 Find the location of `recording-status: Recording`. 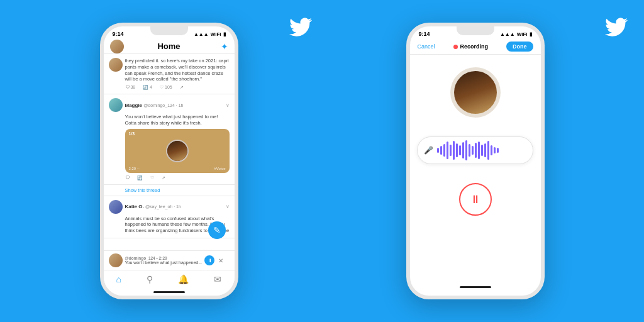

recording-status: Recording is located at coordinates (471, 47).